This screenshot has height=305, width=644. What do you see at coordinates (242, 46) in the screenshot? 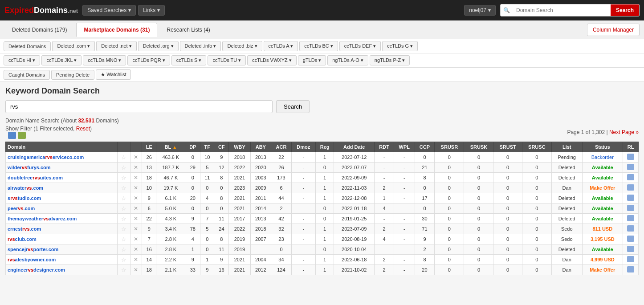
I see `filter-deleted-biz: Deleted .biz ▾` at bounding box center [242, 46].